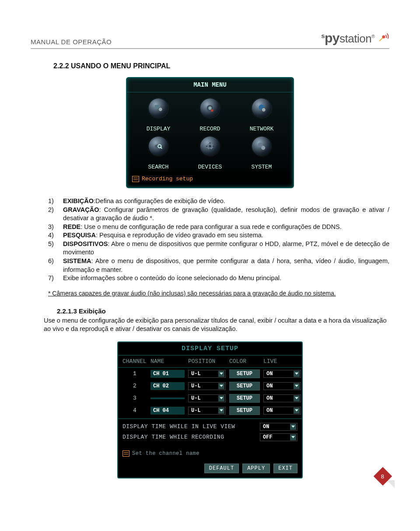 This screenshot has width=420, height=531. Describe the element at coordinates (210, 410) in the screenshot. I see `display-setup-screenshot: DISPLAY SETUP CHANNEL NAME POSITION COLO…` at that location.